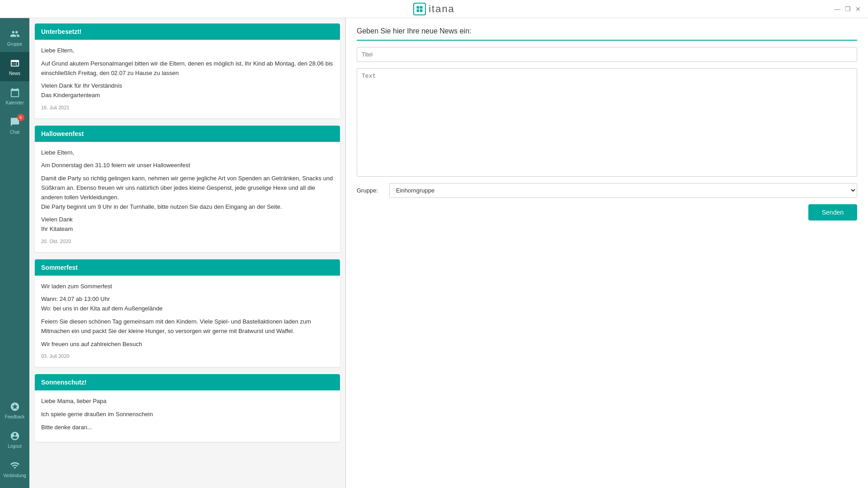 This screenshot has height=488, width=868. I want to click on news-card-1-date: 16. Juli 2021, so click(187, 108).